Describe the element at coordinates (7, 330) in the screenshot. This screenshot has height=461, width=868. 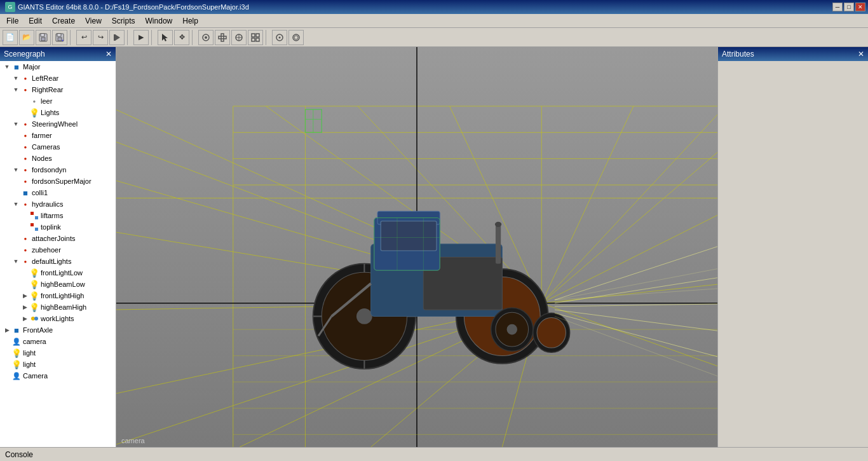
I see `expand-fa: ▶` at that location.